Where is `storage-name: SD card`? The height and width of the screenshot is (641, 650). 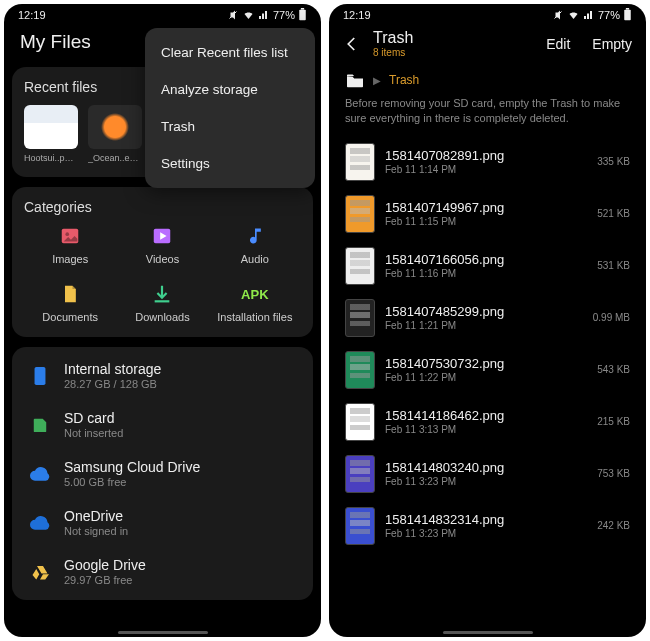 storage-name: SD card is located at coordinates (94, 418).